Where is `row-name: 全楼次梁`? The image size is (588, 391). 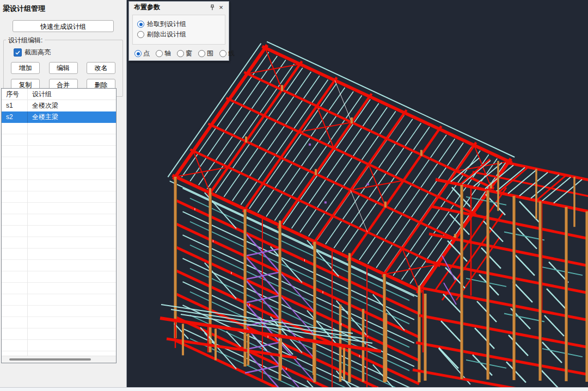 row-name: 全楼次梁 is located at coordinates (72, 105).